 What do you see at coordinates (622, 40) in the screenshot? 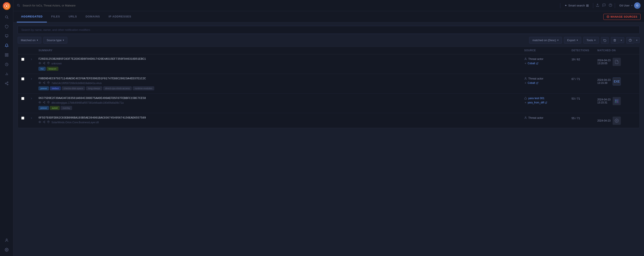
I see `delete-chevron-button: ▾` at bounding box center [622, 40].